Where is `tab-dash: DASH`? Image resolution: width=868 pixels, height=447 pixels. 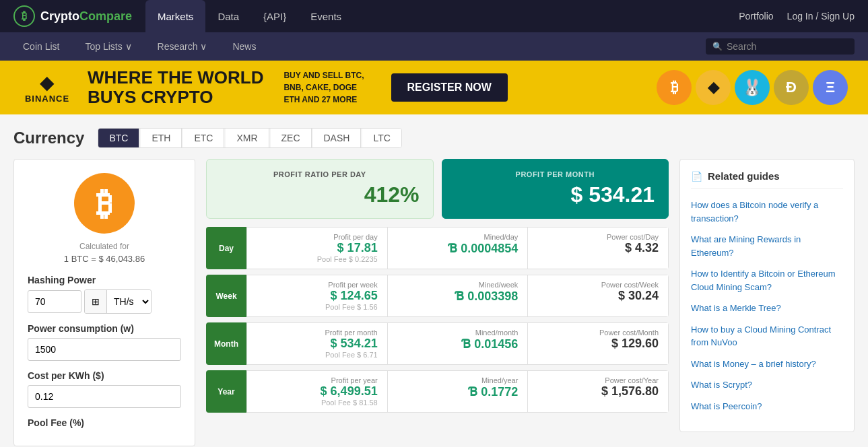
tab-dash: DASH is located at coordinates (337, 138).